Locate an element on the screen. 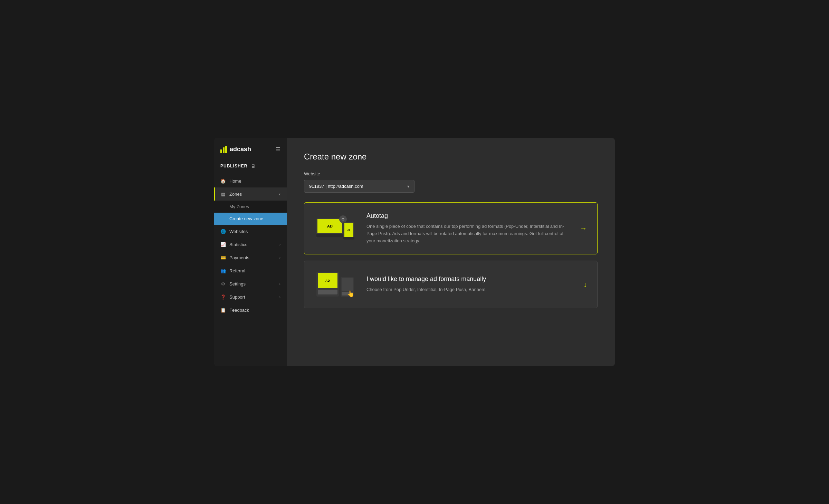  logo-area: adcash ☰ is located at coordinates (250, 149).